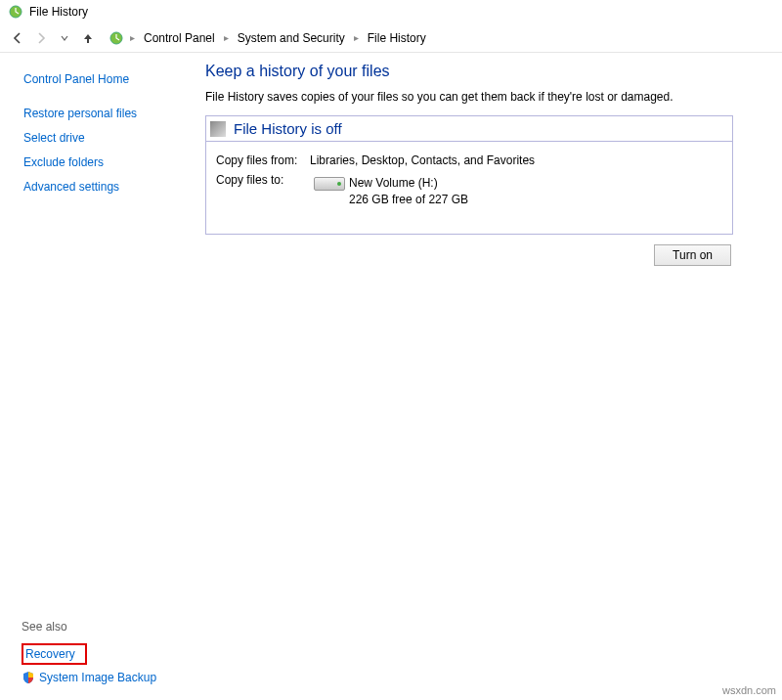  Describe the element at coordinates (469, 129) in the screenshot. I see `status-header: File History is off` at that location.